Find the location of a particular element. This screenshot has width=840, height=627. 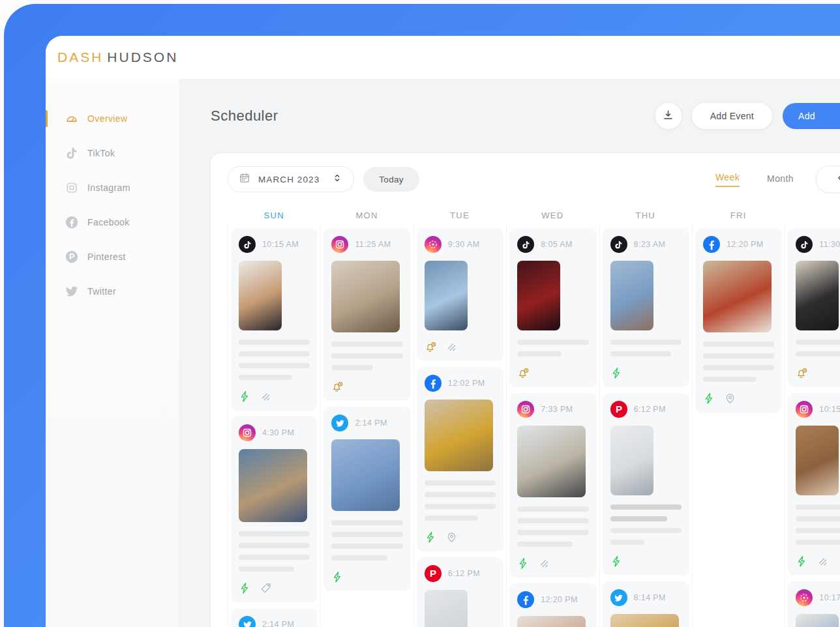

post-card: 8:14 PM is located at coordinates (646, 604).